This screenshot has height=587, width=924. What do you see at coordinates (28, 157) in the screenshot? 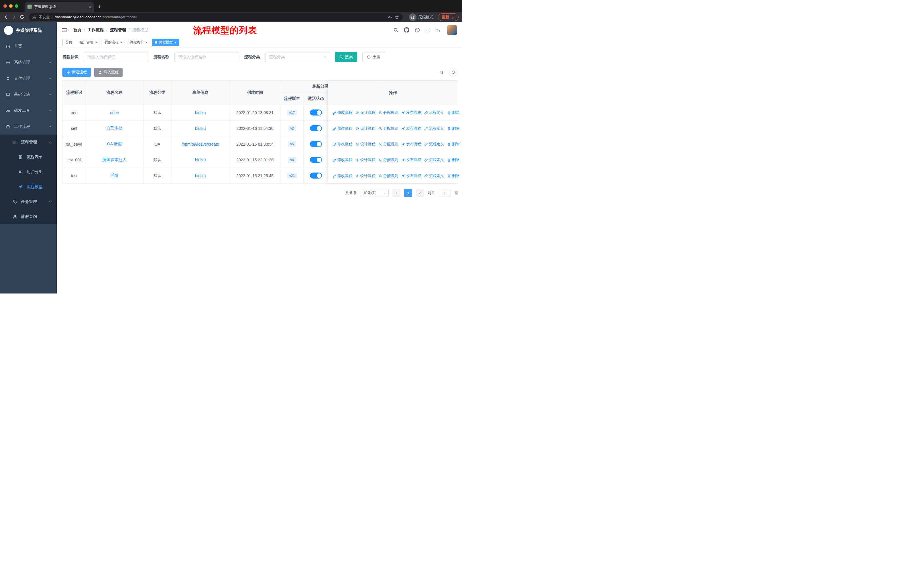
I see `sidebar-item-process-form: 流程表单` at bounding box center [28, 157].